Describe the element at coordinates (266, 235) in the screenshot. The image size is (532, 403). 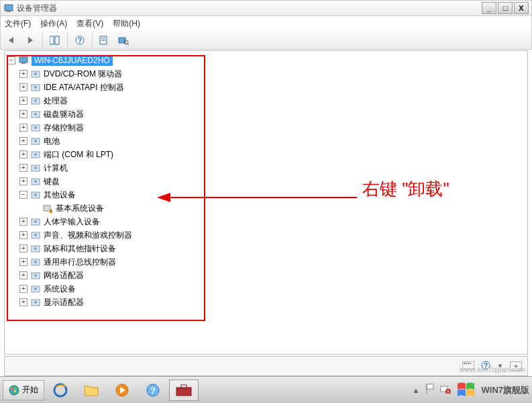
I see `tree-node-11: +声音、视频和游戏控制器` at that location.